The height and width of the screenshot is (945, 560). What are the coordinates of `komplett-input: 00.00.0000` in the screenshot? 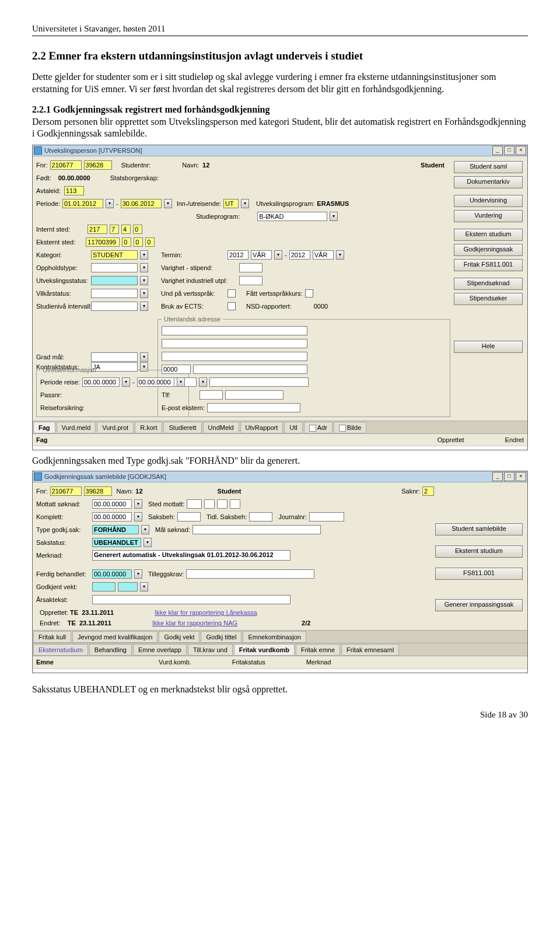 It's located at (112, 517).